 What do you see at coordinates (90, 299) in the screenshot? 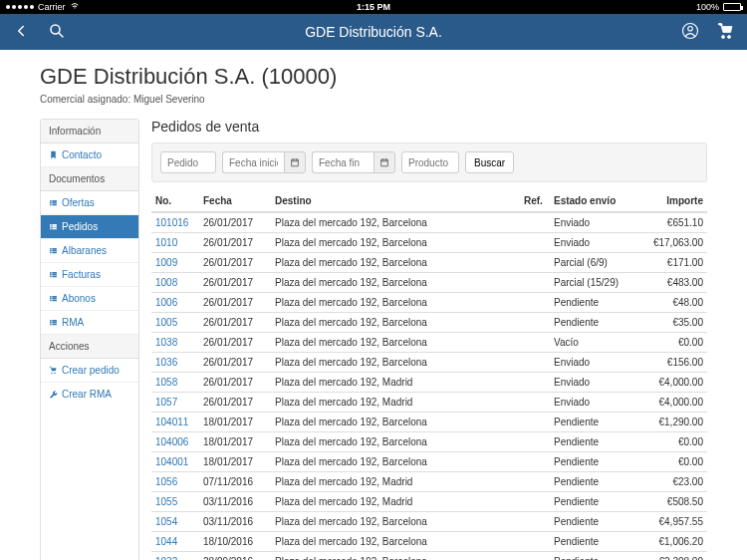
I see `sidebar-item-abonos: Abonos` at bounding box center [90, 299].